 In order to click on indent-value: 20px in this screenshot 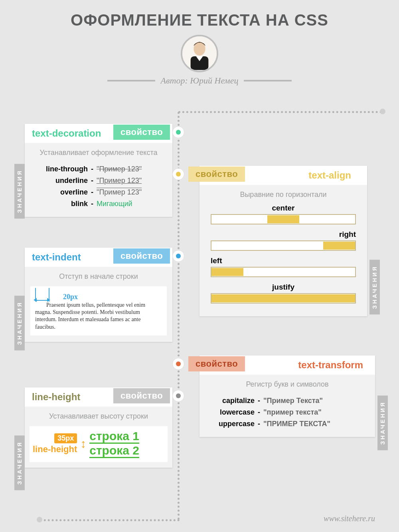, I will do `click(70, 297)`.